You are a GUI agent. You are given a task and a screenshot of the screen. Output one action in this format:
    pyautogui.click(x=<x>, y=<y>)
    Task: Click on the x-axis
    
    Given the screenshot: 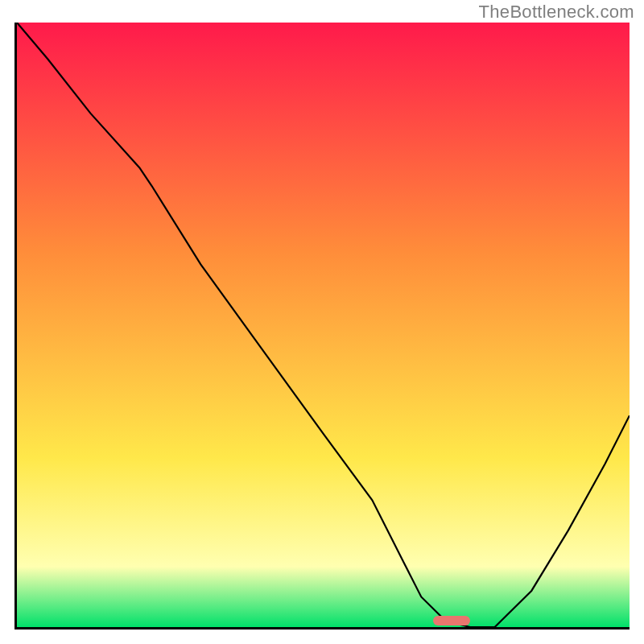 What is the action you would take?
    pyautogui.click(x=322, y=628)
    